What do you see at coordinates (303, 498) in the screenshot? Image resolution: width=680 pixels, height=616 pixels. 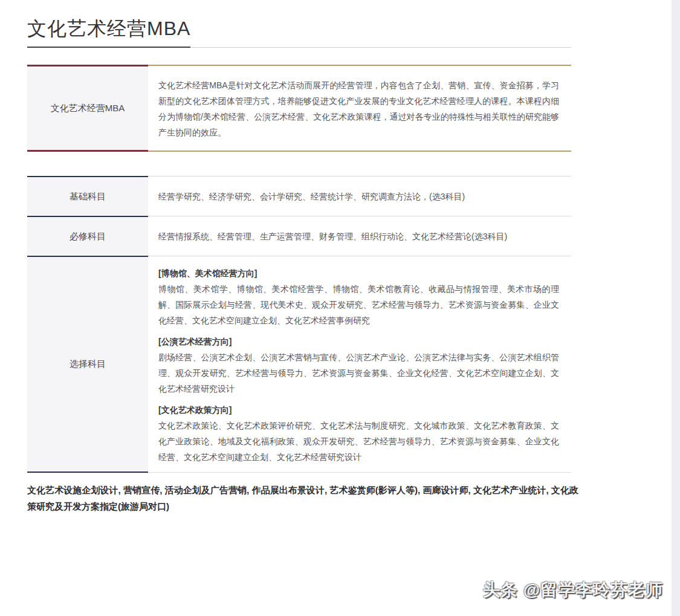 I see `career-note: 文化艺术设施企划设计, 营销宣传, 活动企划及广告营销, 作品展出布景设计, 艺…` at bounding box center [303, 498].